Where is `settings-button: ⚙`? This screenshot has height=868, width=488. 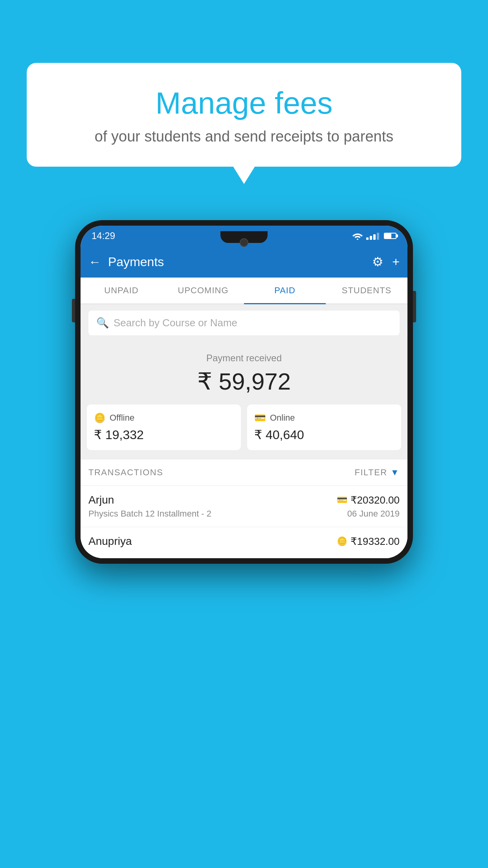
settings-button: ⚙ is located at coordinates (378, 262).